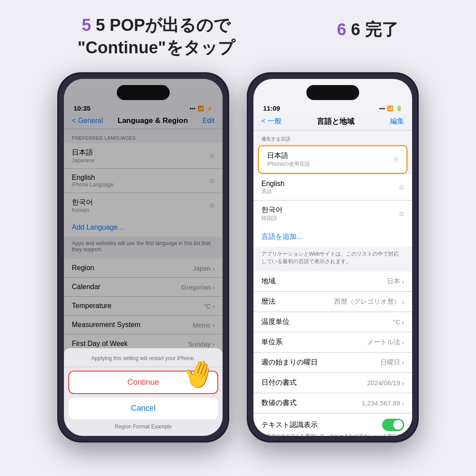  I want to click on lang-item-korean-right: 한국어 韓国語 ≡, so click(333, 214).